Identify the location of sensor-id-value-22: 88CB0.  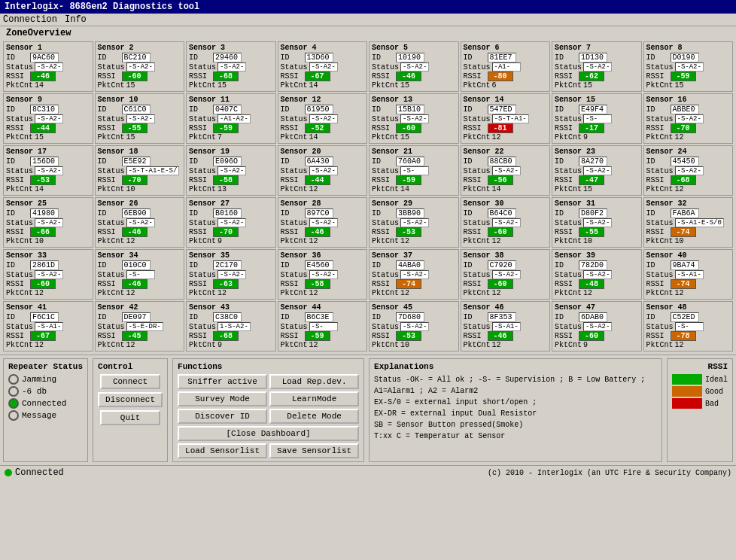
(502, 161).